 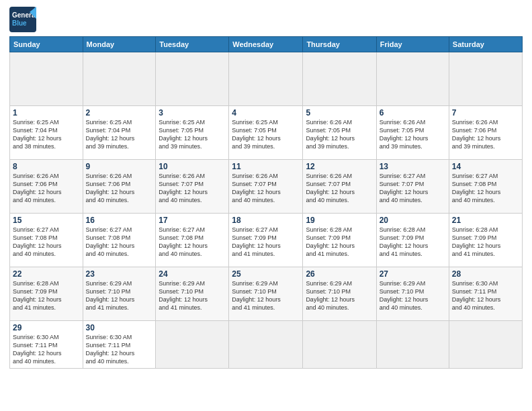 I want to click on calendar-week-row: 29Sunrise: 6:30 AM Sunset: 7:11 PM Dayli…, so click(x=266, y=345).